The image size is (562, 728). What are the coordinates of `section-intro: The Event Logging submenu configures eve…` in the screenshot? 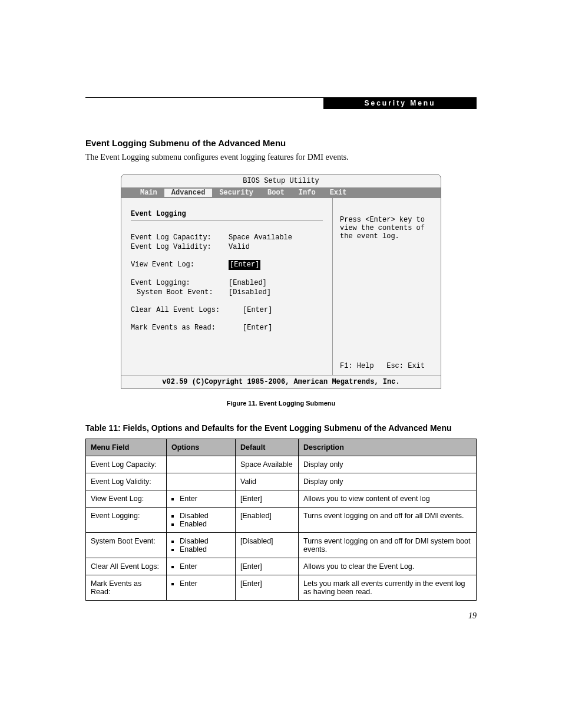 It's located at (281, 157).